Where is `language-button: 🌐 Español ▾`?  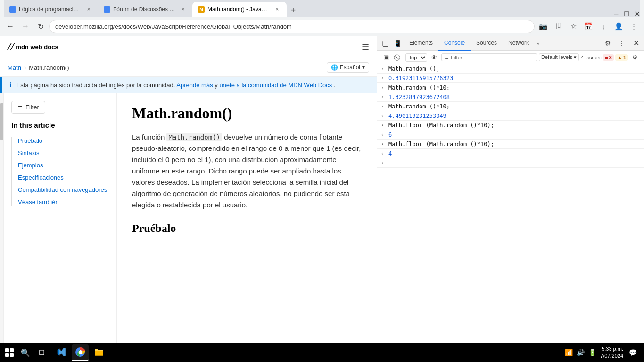 language-button: 🌐 Español ▾ is located at coordinates (348, 67).